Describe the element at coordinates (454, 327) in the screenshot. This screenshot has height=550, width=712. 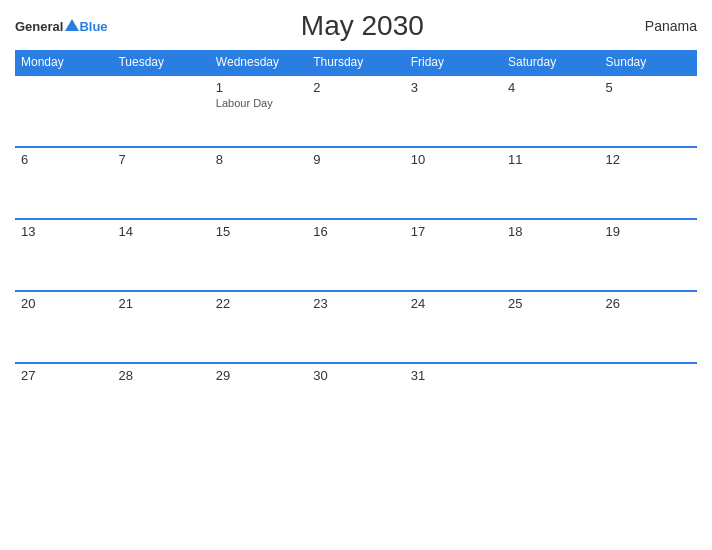
I see `calendar-cell: 24` at that location.